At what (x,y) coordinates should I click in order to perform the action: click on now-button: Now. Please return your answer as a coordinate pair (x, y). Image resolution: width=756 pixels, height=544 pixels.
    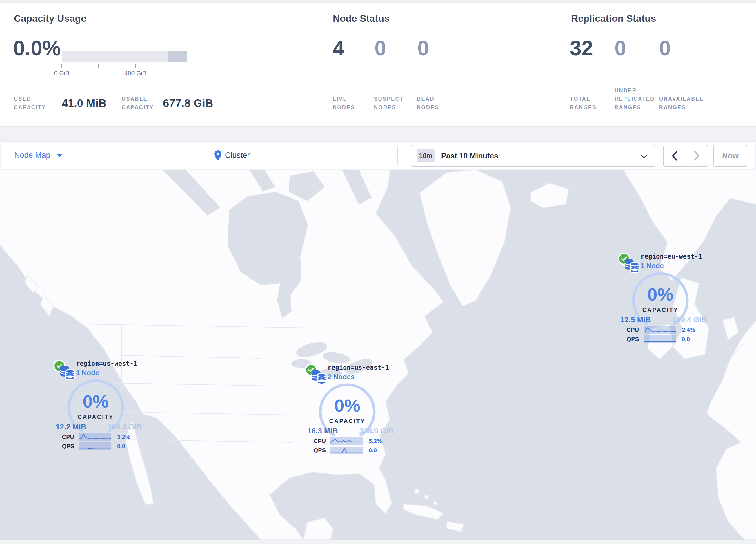
    Looking at the image, I should click on (730, 156).